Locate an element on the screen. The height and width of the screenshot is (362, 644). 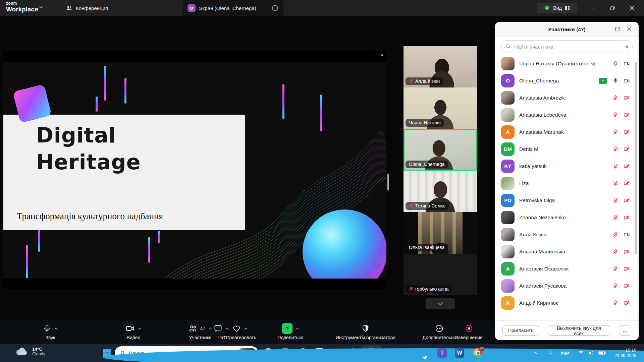
camera-icon is located at coordinates (130, 328).